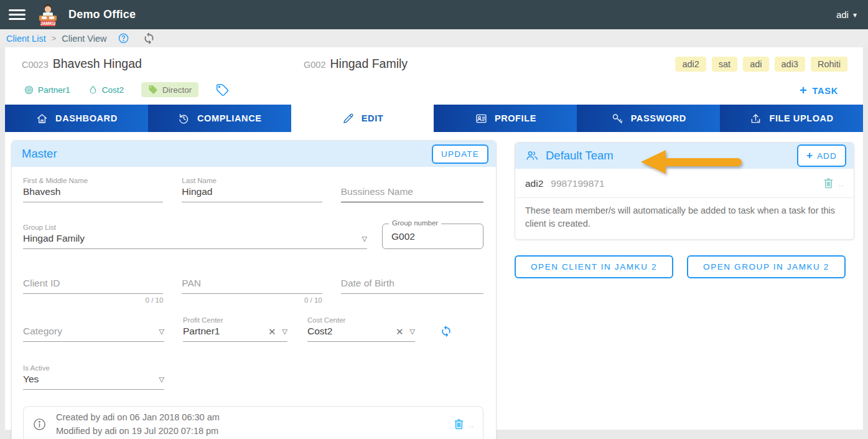  What do you see at coordinates (254, 154) in the screenshot?
I see `master-panel-header: Master UPDATE` at bounding box center [254, 154].